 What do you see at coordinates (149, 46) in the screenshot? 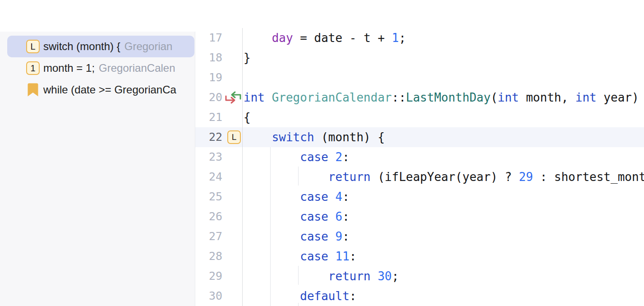
I see `bookmark-location-text: Gregorian` at bounding box center [149, 46].